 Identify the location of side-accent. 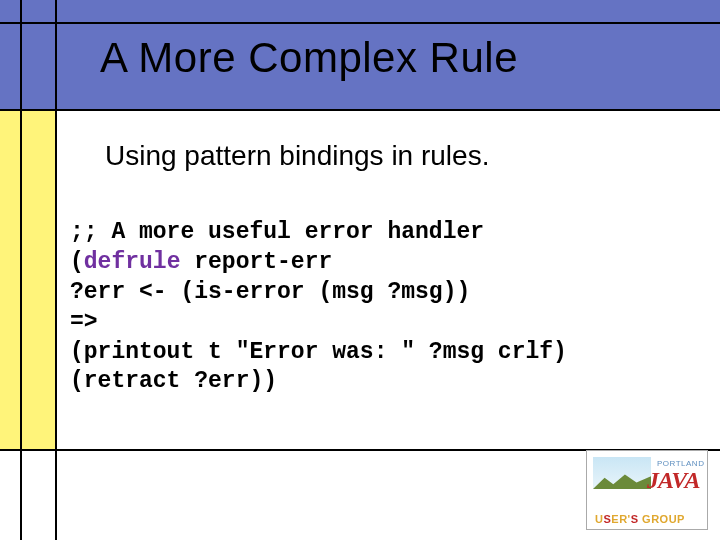
(28, 280).